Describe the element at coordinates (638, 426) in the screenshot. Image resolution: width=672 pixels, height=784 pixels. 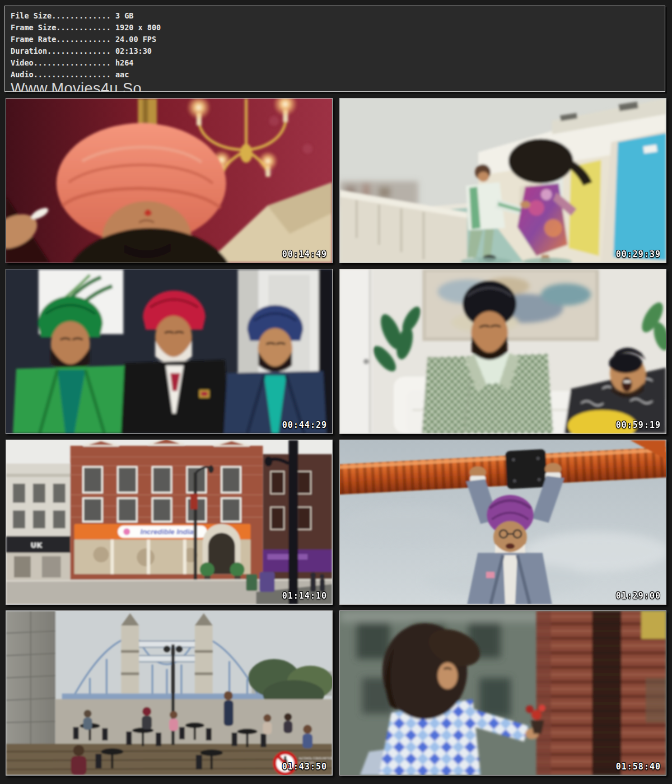
I see `timestamp-overlay: 00:59:19` at that location.